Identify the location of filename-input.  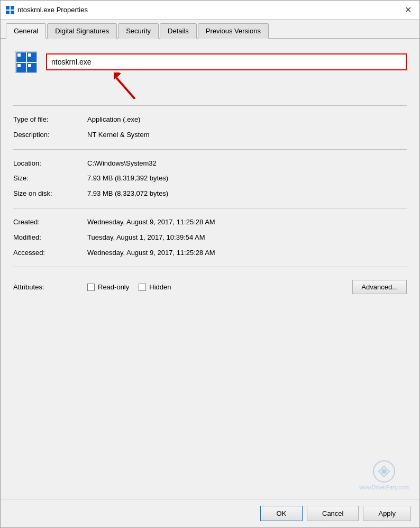
(226, 62).